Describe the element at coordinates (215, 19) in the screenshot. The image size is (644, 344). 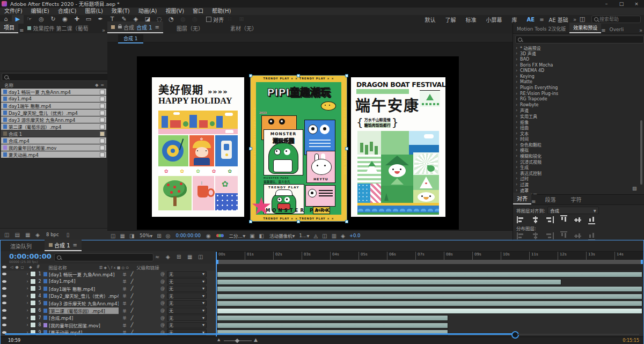
I see `snapping-toggle: 对齐` at that location.